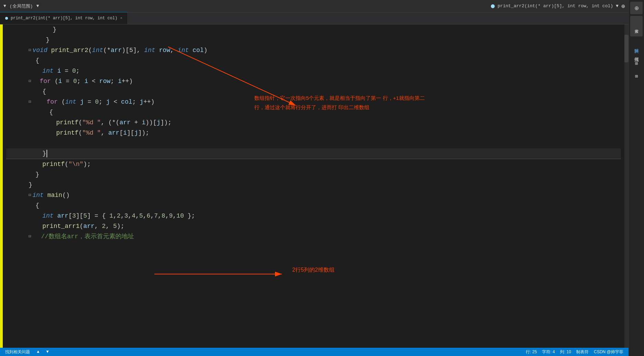 The image size is (644, 356). Describe the element at coordinates (314, 237) in the screenshot. I see `code-line-21: ⊟ //数组名arr，表示首元素的地址` at that location.